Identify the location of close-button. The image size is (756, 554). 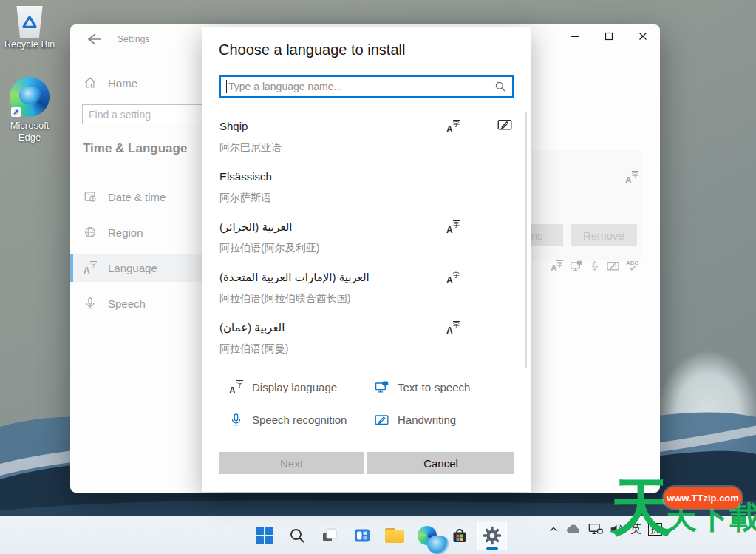
(643, 36).